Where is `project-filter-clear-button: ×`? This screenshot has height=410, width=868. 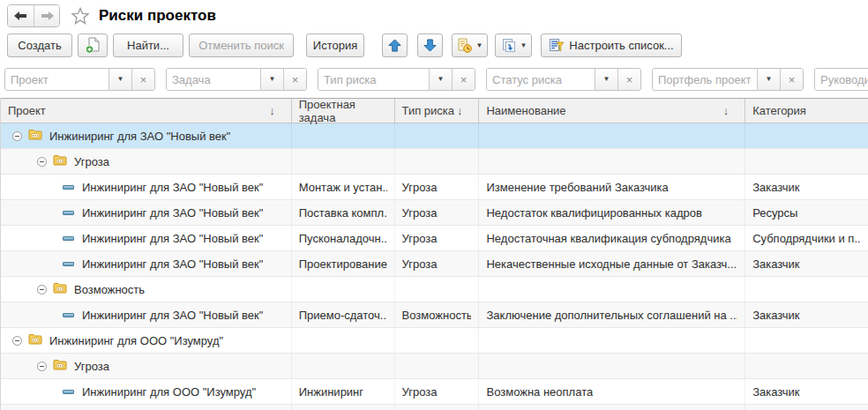
project-filter-clear-button: × is located at coordinates (143, 79).